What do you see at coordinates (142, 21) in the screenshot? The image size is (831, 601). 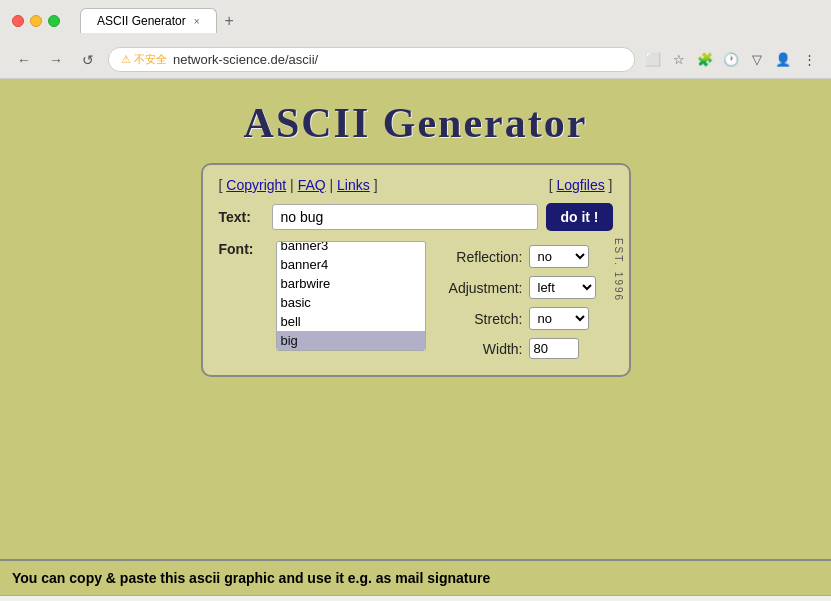 I see `tab-title: ASCII Generator` at bounding box center [142, 21].